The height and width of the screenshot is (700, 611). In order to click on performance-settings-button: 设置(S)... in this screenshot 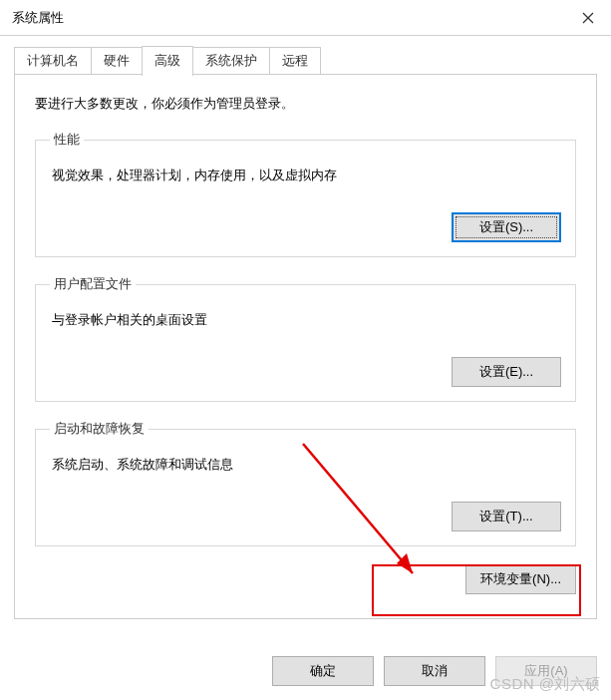, I will do `click(506, 227)`.